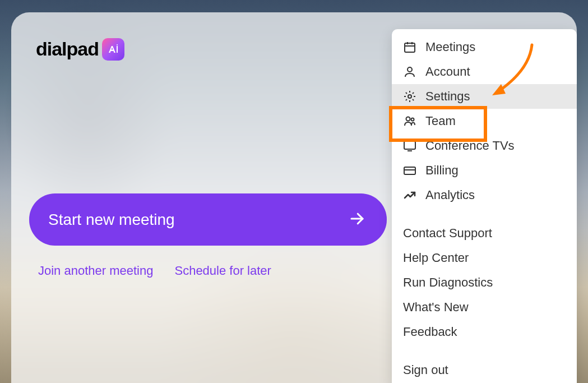  What do you see at coordinates (484, 72) in the screenshot?
I see `menu-item-account: Account` at bounding box center [484, 72].